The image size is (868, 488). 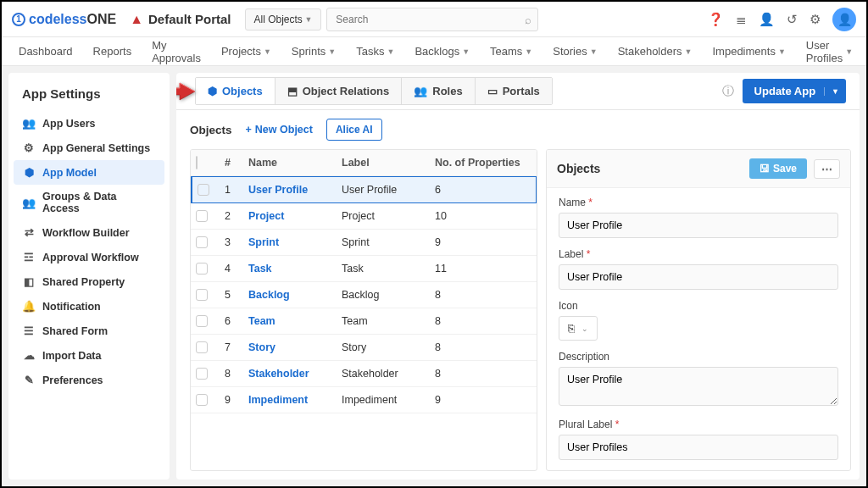 What do you see at coordinates (438, 92) in the screenshot?
I see `tab-roles: 👥Roles` at bounding box center [438, 92].